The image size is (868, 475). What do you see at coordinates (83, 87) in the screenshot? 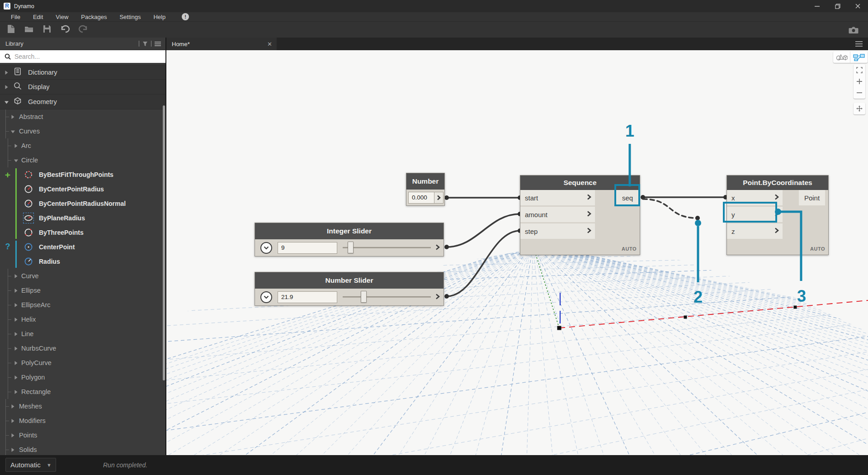
I see `sidebar-item-display: Display` at bounding box center [83, 87].